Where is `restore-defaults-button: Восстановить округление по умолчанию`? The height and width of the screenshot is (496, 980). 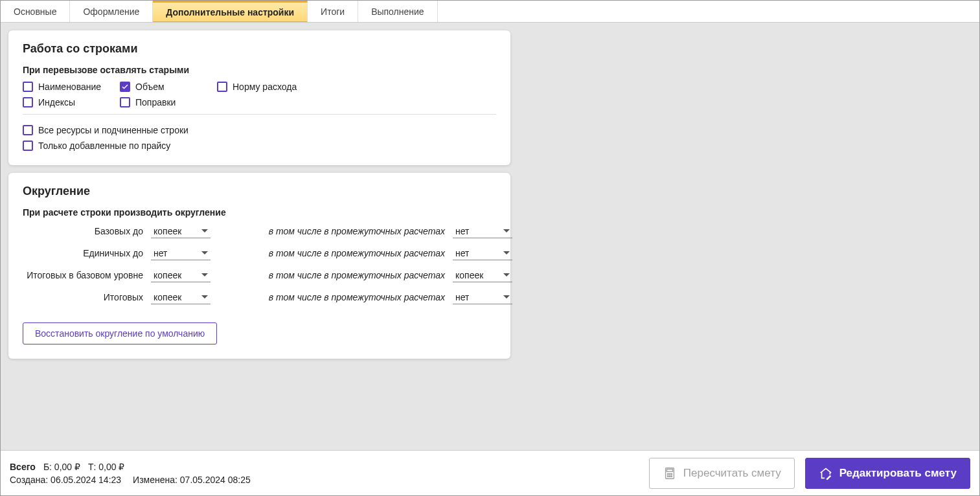
restore-defaults-button: Восстановить округление по умолчанию is located at coordinates (120, 333).